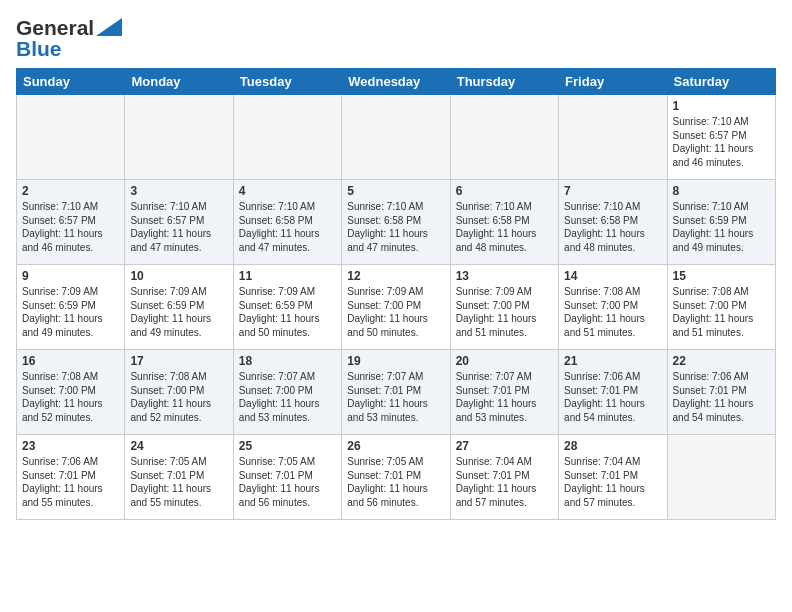 The width and height of the screenshot is (792, 612). Describe the element at coordinates (288, 361) in the screenshot. I see `day-number: 18` at that location.